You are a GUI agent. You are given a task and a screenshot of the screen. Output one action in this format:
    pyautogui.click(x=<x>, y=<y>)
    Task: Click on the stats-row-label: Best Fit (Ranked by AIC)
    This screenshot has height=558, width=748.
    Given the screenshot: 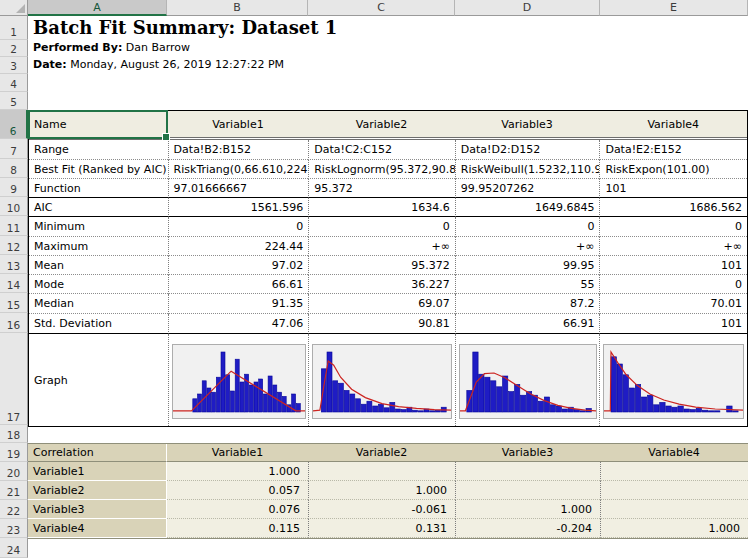 What is the action you would take?
    pyautogui.click(x=98, y=170)
    